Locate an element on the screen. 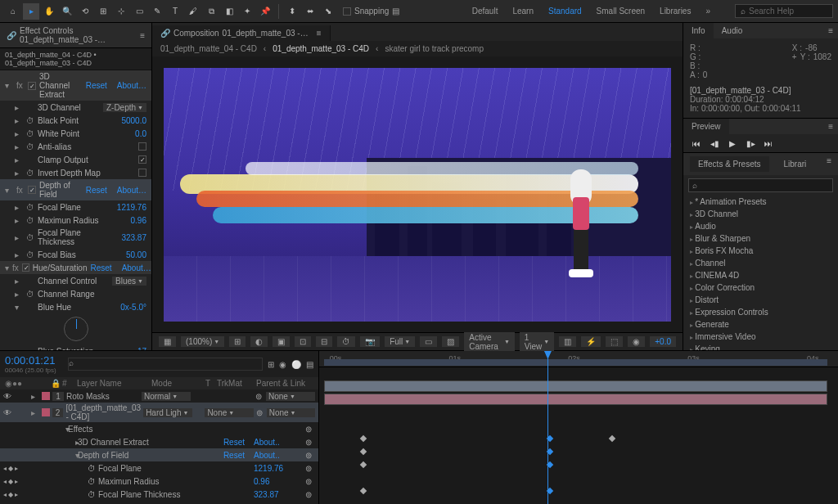 This screenshot has width=838, height=504. snapping-toggle: Snapping ▤ is located at coordinates (372, 11).